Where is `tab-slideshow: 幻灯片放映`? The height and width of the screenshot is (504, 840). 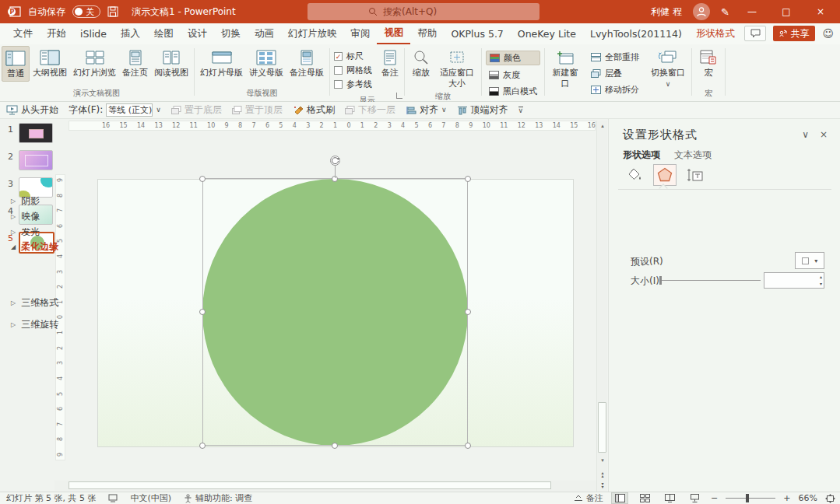 tab-slideshow: 幻灯片放映 is located at coordinates (313, 34).